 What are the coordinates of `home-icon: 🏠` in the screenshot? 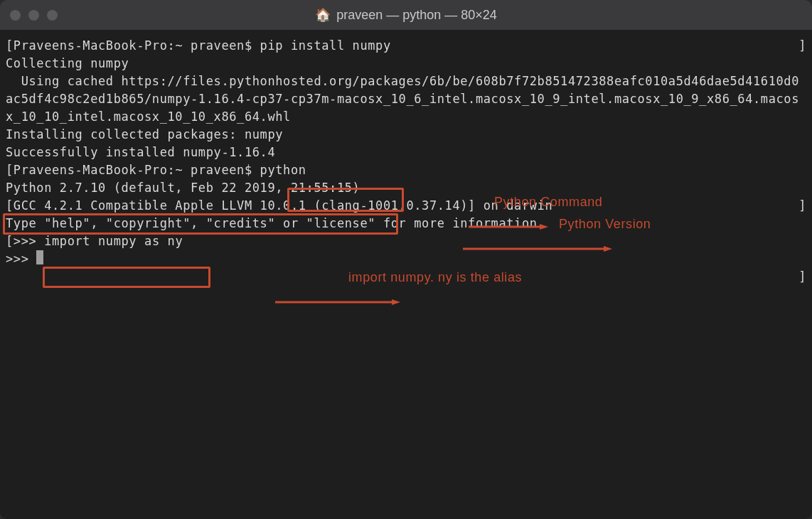 It's located at (323, 15).